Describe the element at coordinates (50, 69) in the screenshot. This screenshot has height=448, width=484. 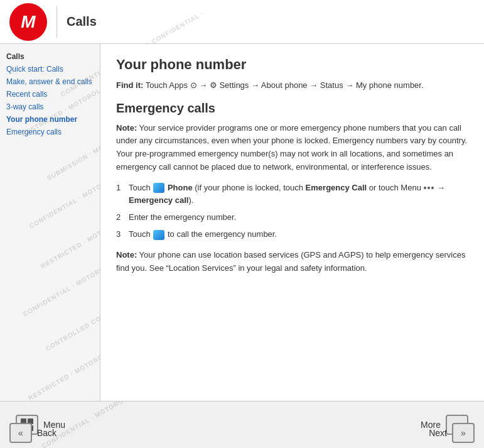
I see `sidebar-item-quickstart: Quick start: Calls` at that location.